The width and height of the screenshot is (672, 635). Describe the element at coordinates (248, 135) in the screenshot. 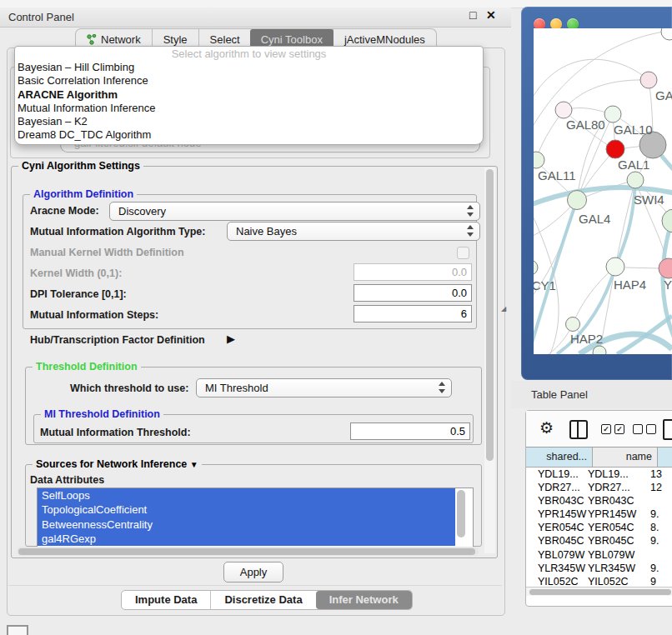

I see `algorithm-option: Dream8 DC_TDC Algorithm` at that location.